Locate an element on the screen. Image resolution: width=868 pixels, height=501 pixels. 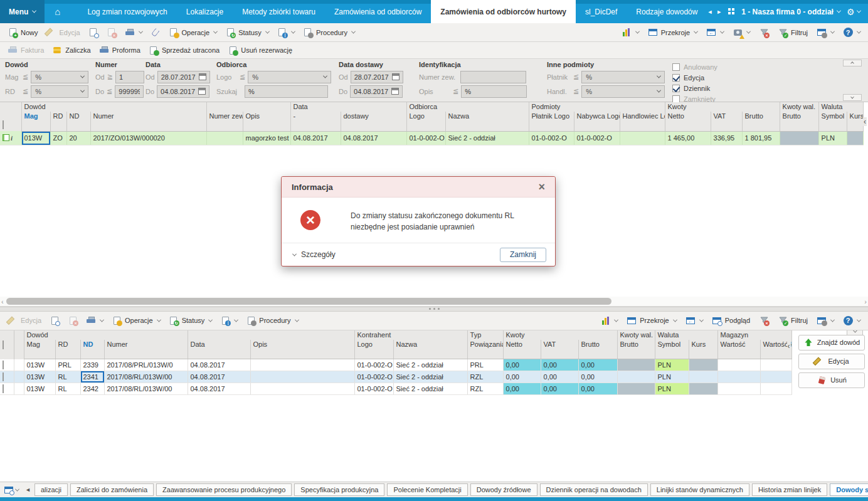
cell-rd: RL is located at coordinates (68, 389).